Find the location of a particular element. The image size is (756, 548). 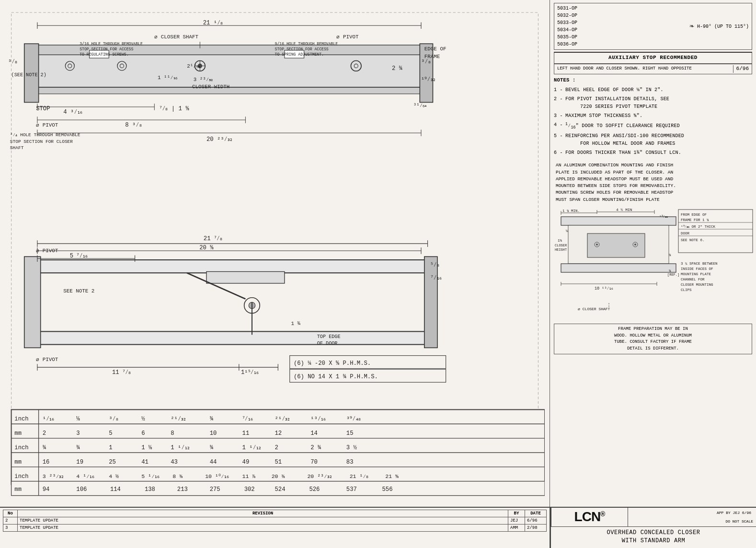

svg-text: 1¹⁵⁄₁₆ is located at coordinates (250, 373).